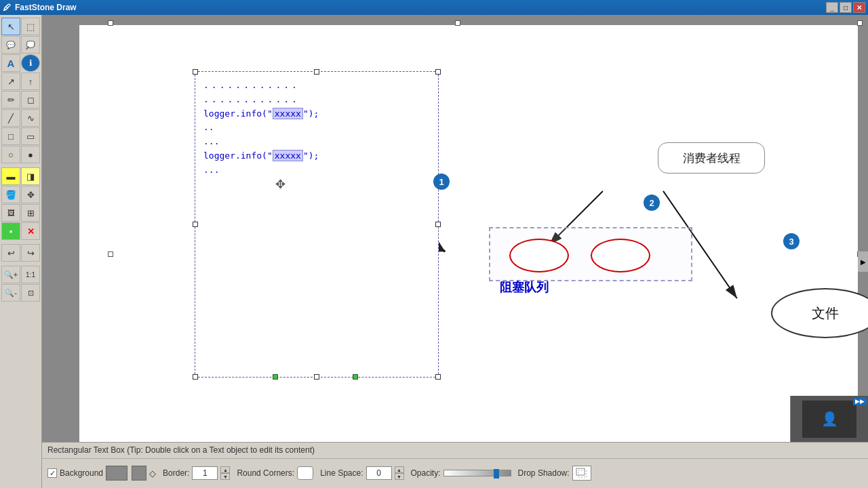 The width and height of the screenshot is (868, 488). What do you see at coordinates (11, 155) in the screenshot?
I see `ellipse-tool: ○` at bounding box center [11, 155].